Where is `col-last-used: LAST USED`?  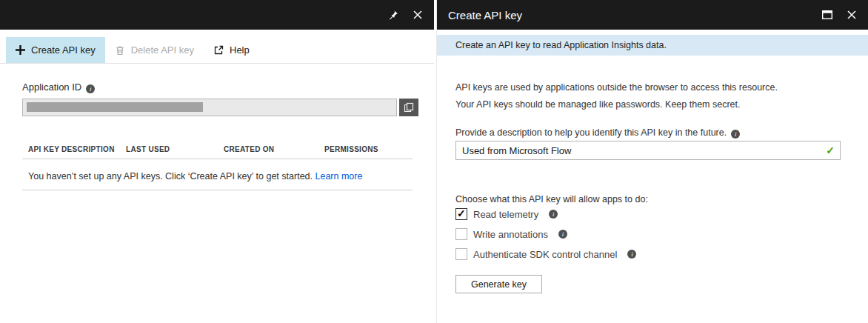 col-last-used: LAST USED is located at coordinates (148, 150).